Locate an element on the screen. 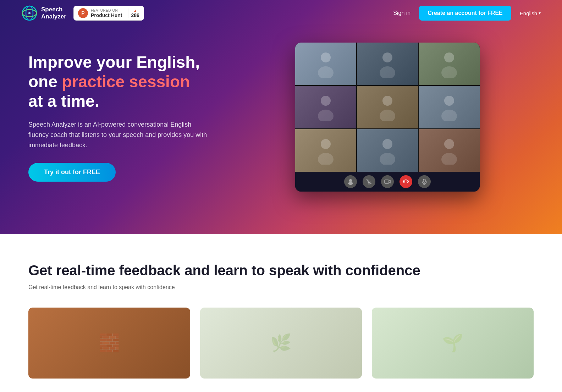  nav-left: Speech Analyzer P FEATURED ON Product Hu… is located at coordinates (83, 13).